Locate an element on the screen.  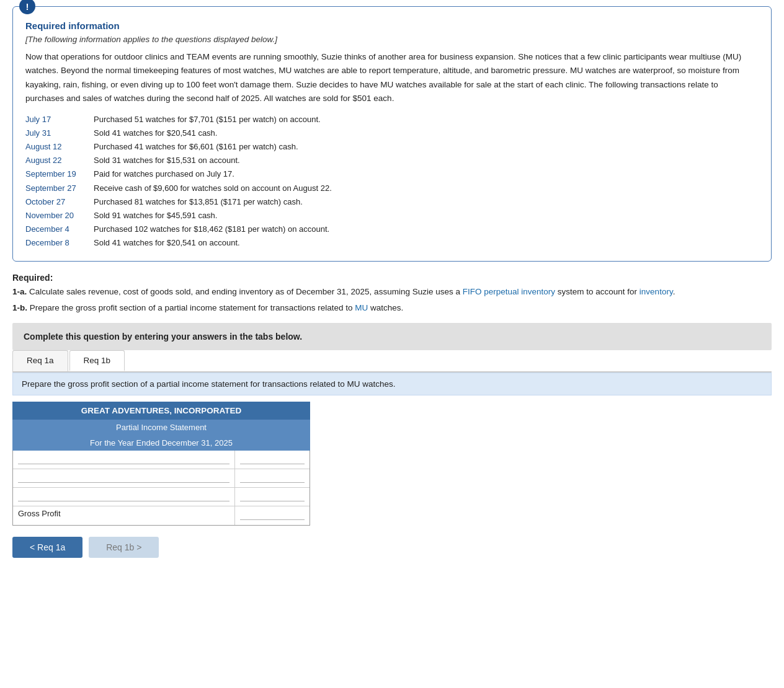
transaction-row: December 4Purchased 102 watches for $18,… is located at coordinates (392, 229).